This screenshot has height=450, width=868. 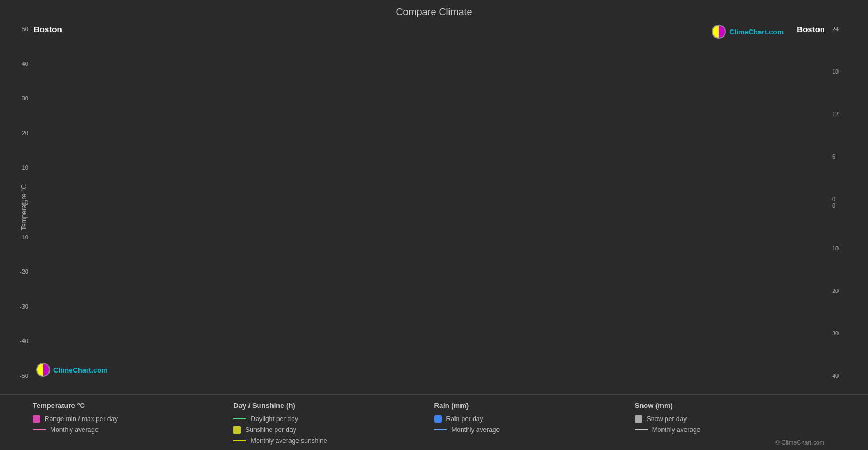 I want to click on y-right-tick-12: 12, so click(x=848, y=114).